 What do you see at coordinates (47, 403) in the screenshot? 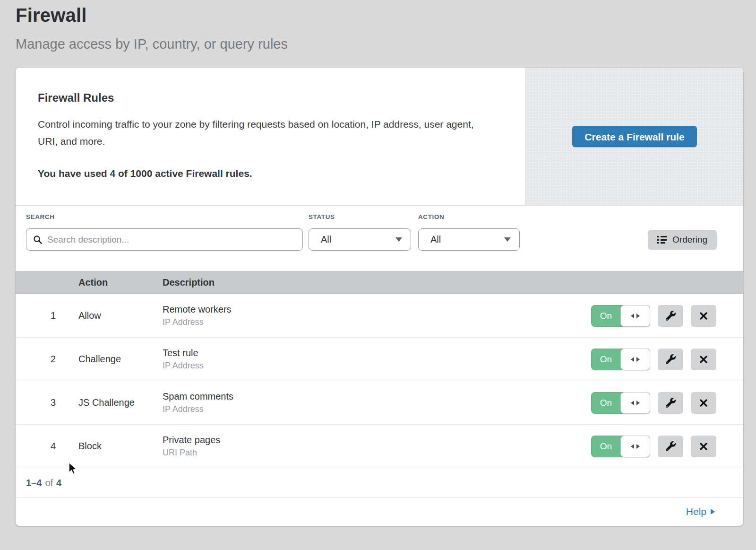
I see `rule-priority: 3` at bounding box center [47, 403].